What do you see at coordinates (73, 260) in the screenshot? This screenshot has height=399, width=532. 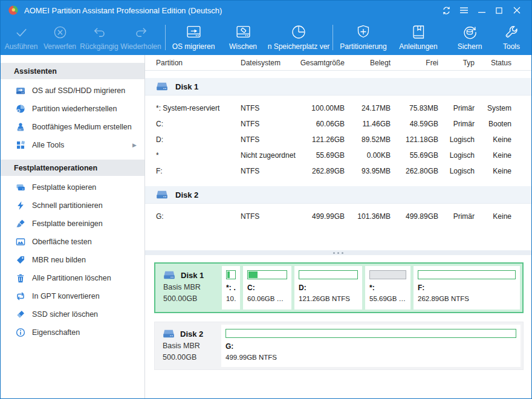 I see `sidebar-item-rebuild-mbr: MBR neu bilden` at bounding box center [73, 260].